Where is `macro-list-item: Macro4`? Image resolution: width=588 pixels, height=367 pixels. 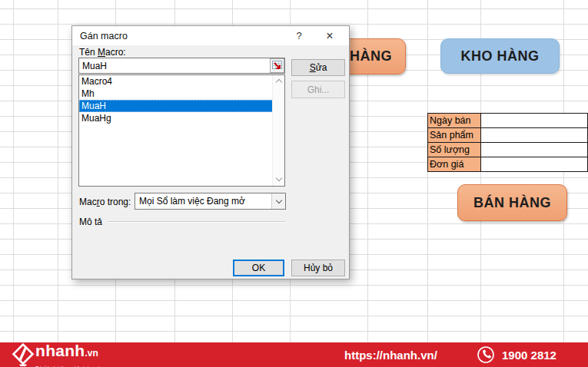 macro-list-item: Macro4 is located at coordinates (181, 81).